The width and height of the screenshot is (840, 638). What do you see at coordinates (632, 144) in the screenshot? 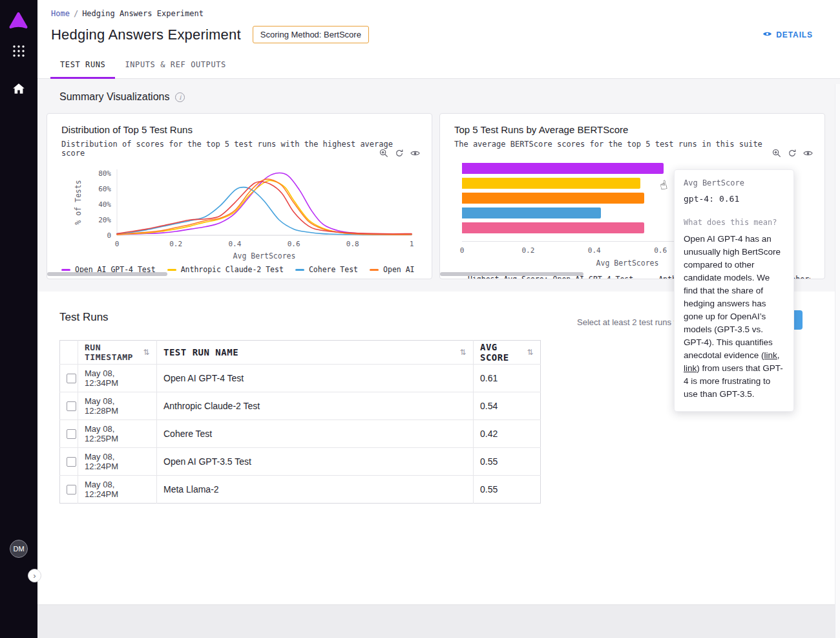
I see `top-runs-card-subtitle: The average BERTScore scores for the top…` at bounding box center [632, 144].